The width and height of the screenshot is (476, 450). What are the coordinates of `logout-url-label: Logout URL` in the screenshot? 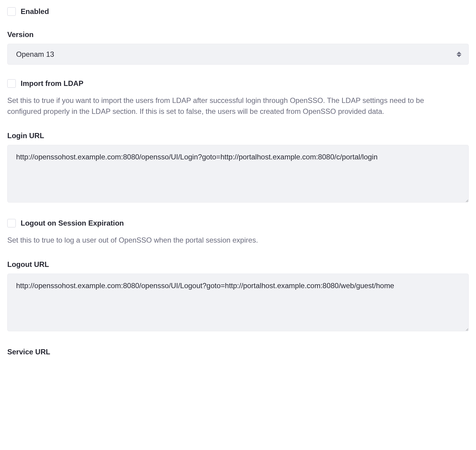 It's located at (238, 264).